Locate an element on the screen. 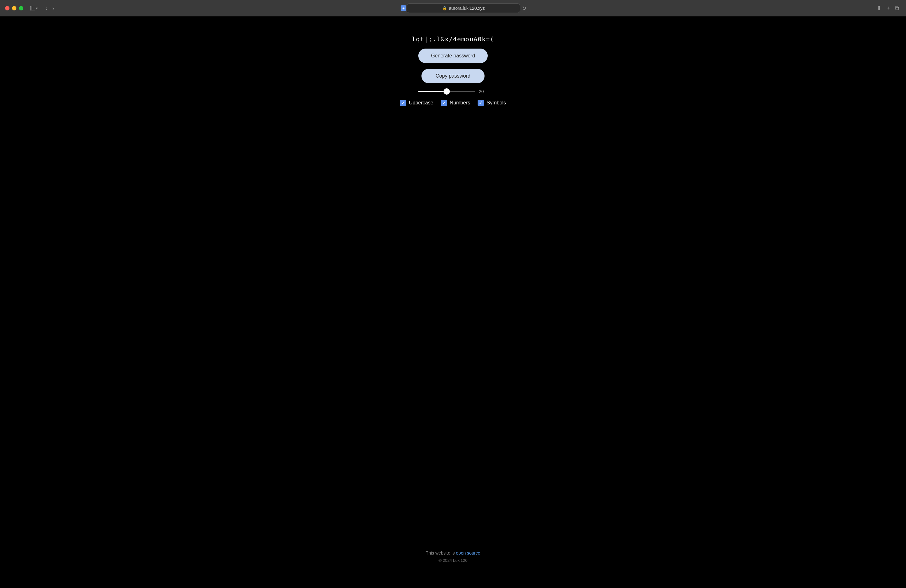  lock-icon: 🔒 is located at coordinates (445, 8).